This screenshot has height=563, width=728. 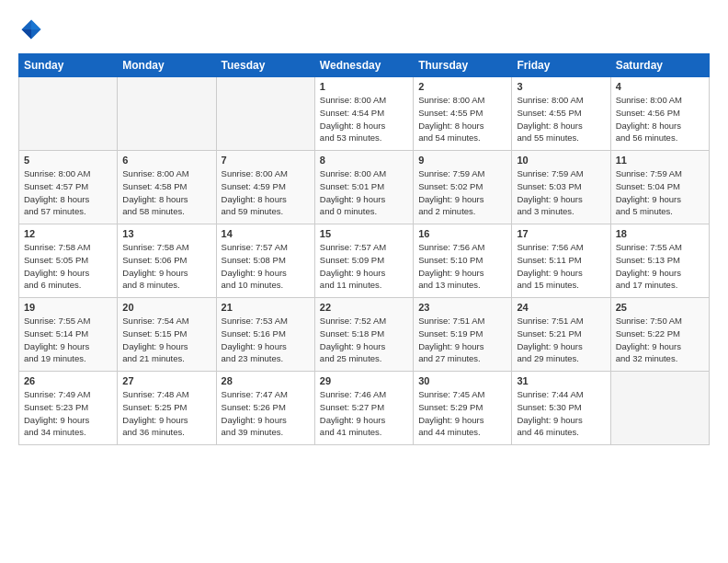 I want to click on weekday-friday: Friday, so click(x=561, y=66).